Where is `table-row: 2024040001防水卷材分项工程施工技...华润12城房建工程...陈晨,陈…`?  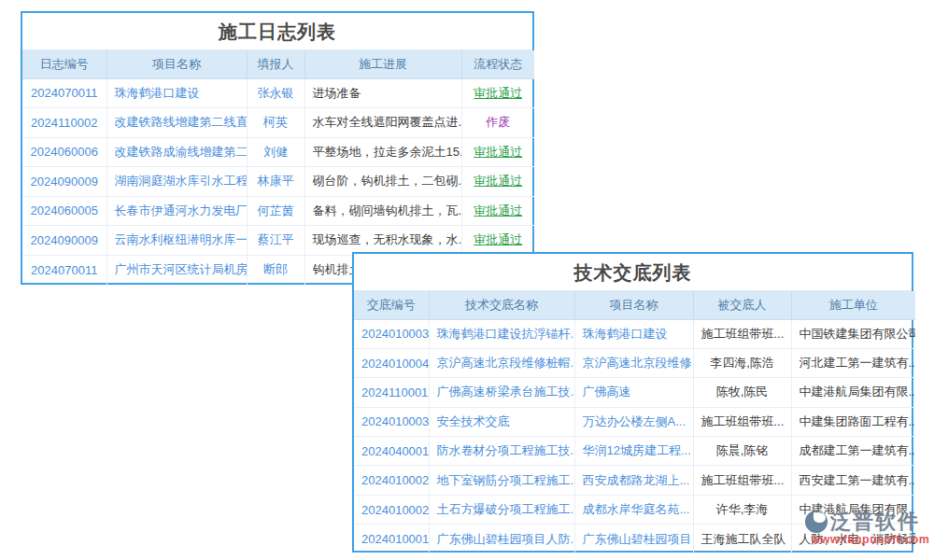 table-row: 2024040001防水卷材分项工程施工技...华润12城房建工程...陈晨,陈… is located at coordinates (635, 452).